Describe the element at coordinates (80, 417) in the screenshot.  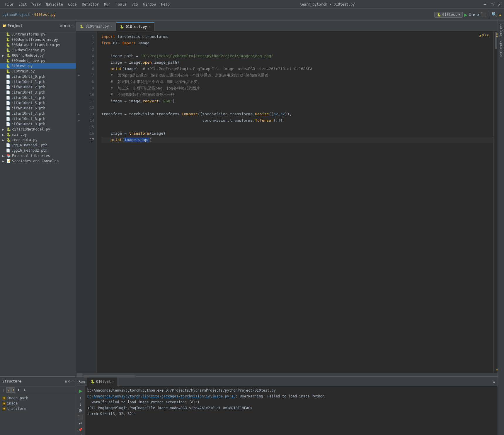
I see `run-stop-button: ⬛` at that location.